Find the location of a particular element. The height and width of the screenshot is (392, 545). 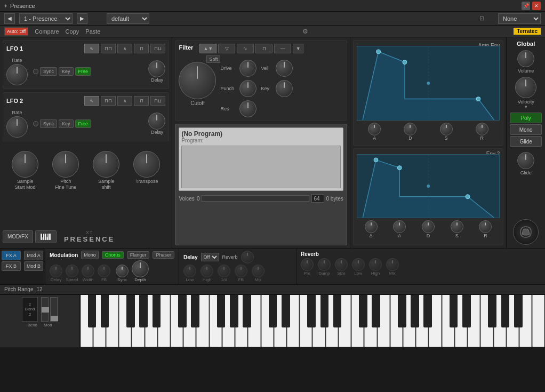

transpose-knob is located at coordinates (147, 164).